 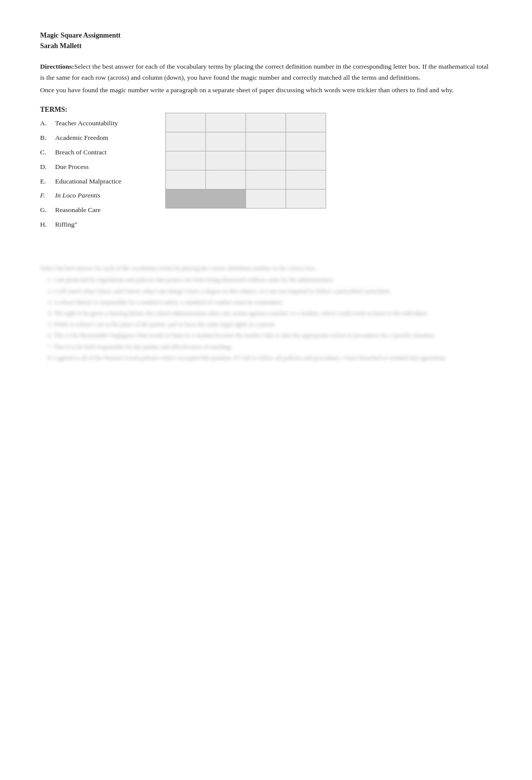 What do you see at coordinates (88, 181) in the screenshot?
I see `term-text-e: Educational Malpractice` at bounding box center [88, 181].